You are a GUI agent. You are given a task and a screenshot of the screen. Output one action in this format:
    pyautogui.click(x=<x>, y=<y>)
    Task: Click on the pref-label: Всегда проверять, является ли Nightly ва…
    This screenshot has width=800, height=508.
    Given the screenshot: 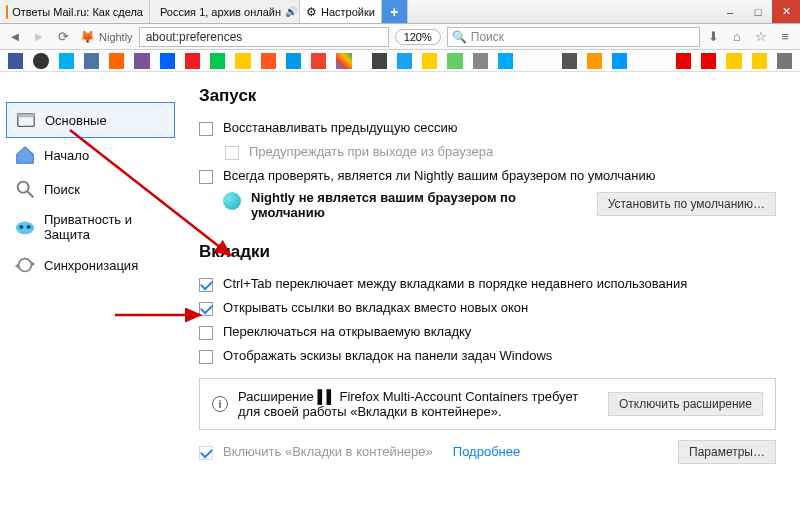 What is the action you would take?
    pyautogui.click(x=440, y=176)
    